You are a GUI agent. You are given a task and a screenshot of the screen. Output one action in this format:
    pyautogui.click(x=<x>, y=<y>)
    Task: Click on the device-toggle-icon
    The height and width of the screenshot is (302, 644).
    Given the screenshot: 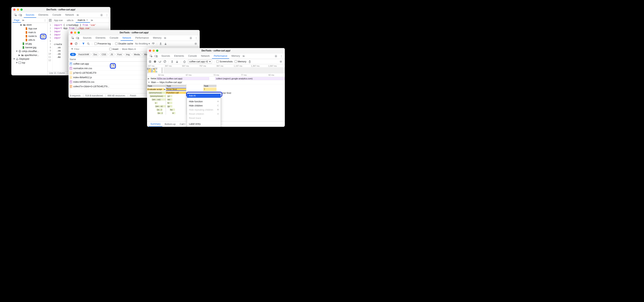 What is the action you would take?
    pyautogui.click(x=20, y=15)
    